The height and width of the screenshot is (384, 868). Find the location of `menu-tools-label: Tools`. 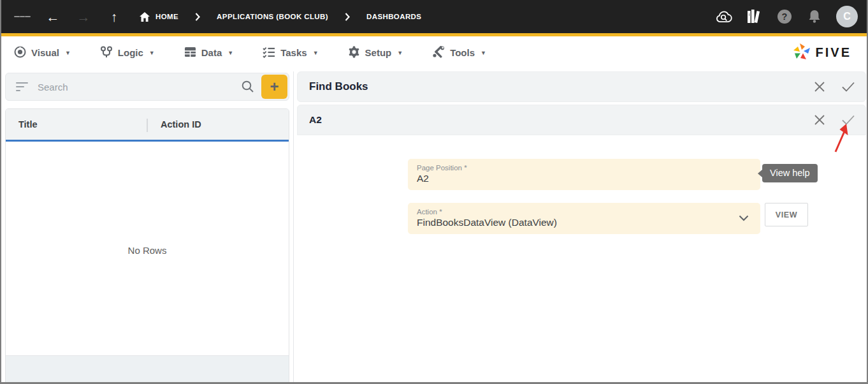

menu-tools-label: Tools is located at coordinates (463, 52).